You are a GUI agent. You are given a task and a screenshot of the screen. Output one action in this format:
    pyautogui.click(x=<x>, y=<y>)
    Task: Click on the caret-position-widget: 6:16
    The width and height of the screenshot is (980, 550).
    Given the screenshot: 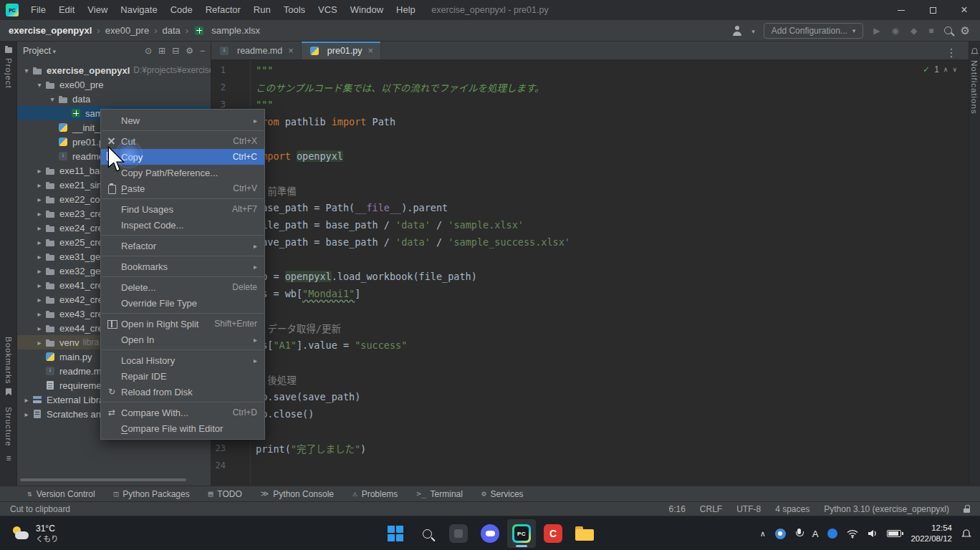 What is the action you would take?
    pyautogui.click(x=676, y=509)
    